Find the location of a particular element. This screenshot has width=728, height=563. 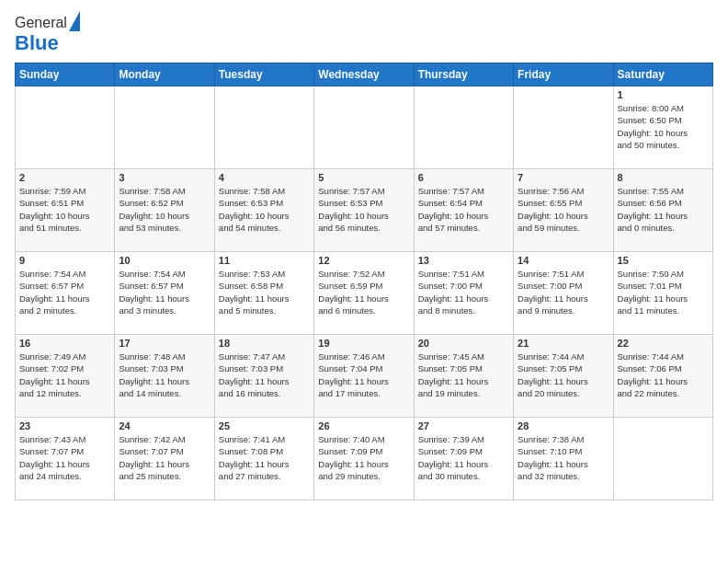

calendar-day-cell: 6Sunrise: 7:57 AM Sunset: 6:54 PM Daylig… is located at coordinates (463, 211).